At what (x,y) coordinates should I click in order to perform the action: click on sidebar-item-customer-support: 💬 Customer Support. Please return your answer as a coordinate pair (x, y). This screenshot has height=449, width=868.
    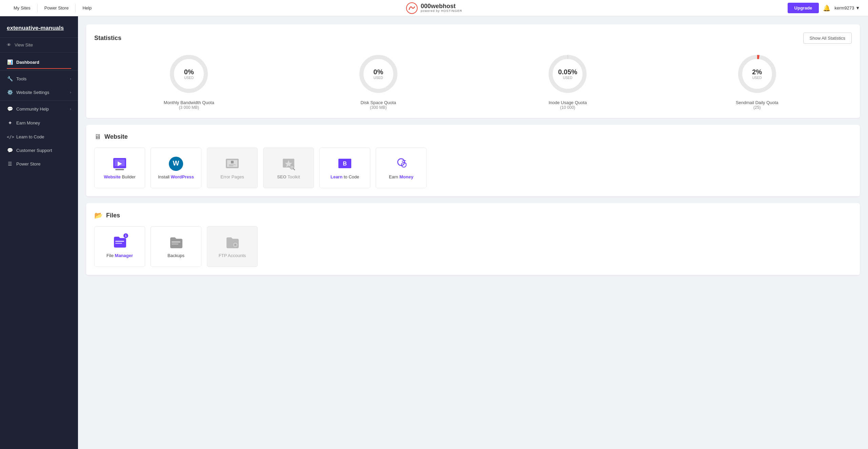
    Looking at the image, I should click on (39, 150).